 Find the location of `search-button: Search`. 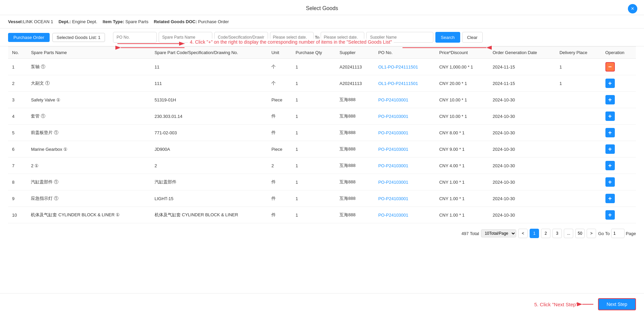

search-button: Search is located at coordinates (447, 37).